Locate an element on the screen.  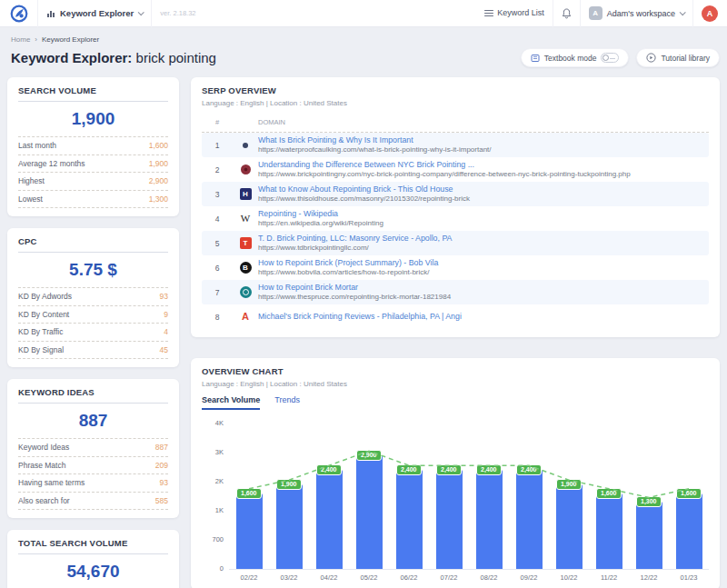
serp-result-rank: 3 is located at coordinates (217, 194).